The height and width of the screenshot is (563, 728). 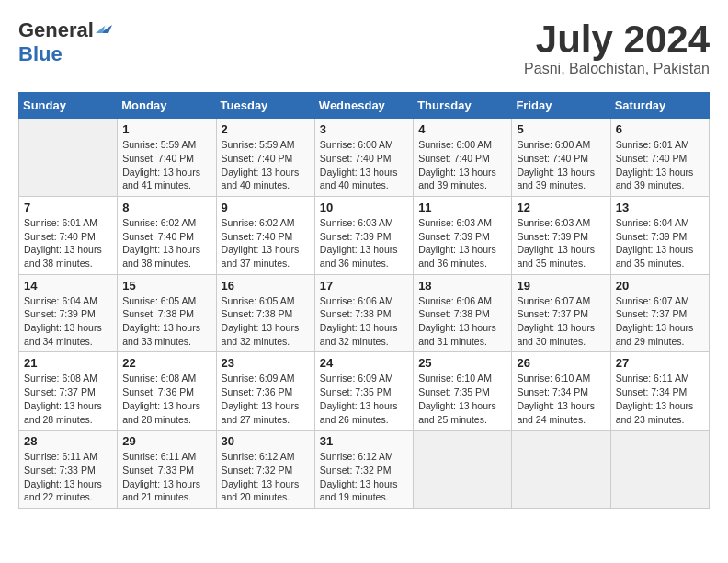 I want to click on calendar-cell: 27Sunrise: 6:11 AMSunset: 7:34 PMDayligh…, so click(x=660, y=392).